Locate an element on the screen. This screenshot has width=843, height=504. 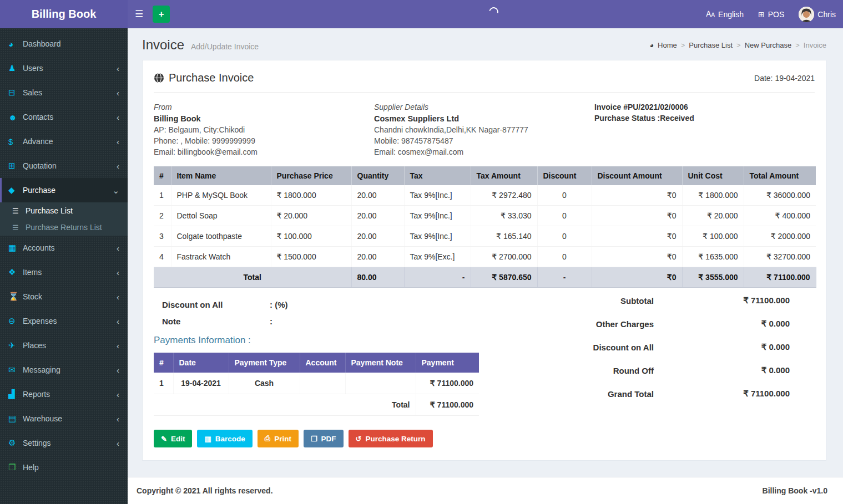
adjustments: Discount on All : (%) Note : is located at coordinates (333, 313).